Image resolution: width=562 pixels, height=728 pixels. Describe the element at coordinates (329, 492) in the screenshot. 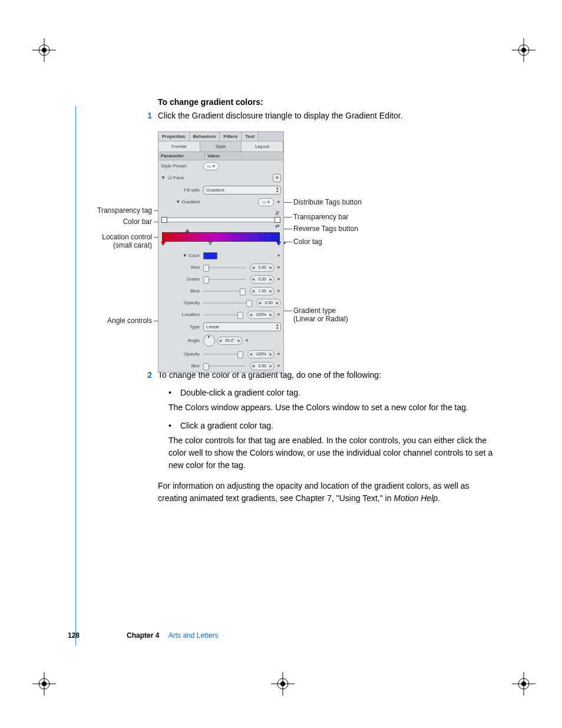

I see `closing-paragraph: For information on adjusting the opacity…` at that location.